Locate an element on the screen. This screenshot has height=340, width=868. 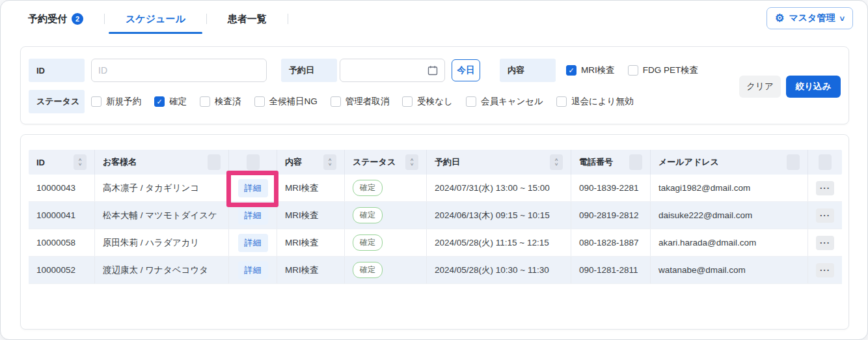
cell-email: daisuke222@dmail.com is located at coordinates (729, 215).